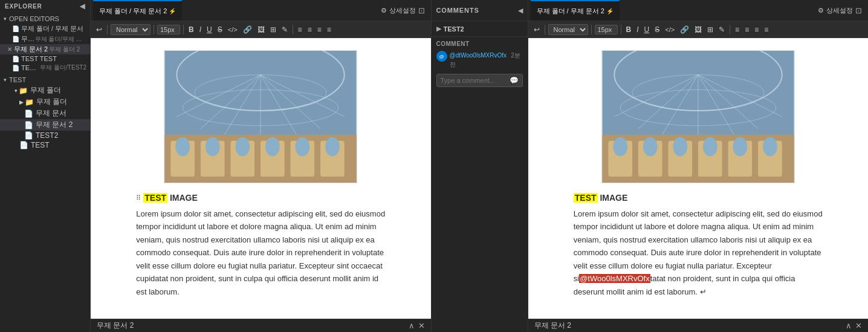 The height and width of the screenshot is (332, 868). What do you see at coordinates (637, 30) in the screenshot?
I see `right-italic-btn: I` at bounding box center [637, 30].